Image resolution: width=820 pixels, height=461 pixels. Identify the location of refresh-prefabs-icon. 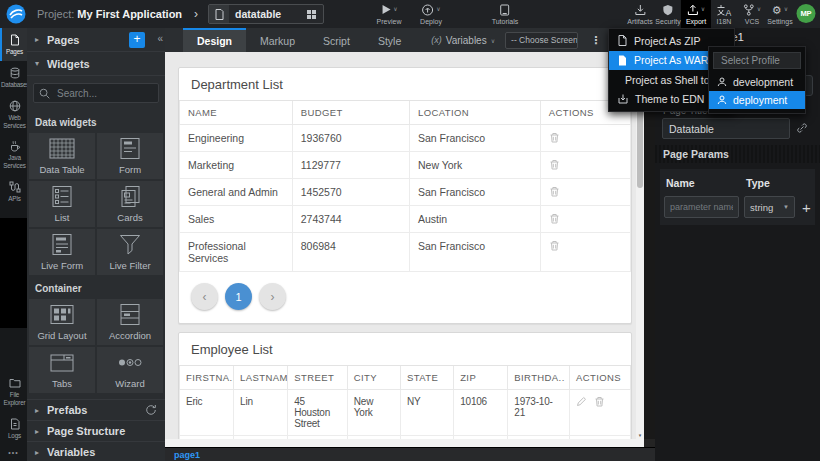
(151, 410).